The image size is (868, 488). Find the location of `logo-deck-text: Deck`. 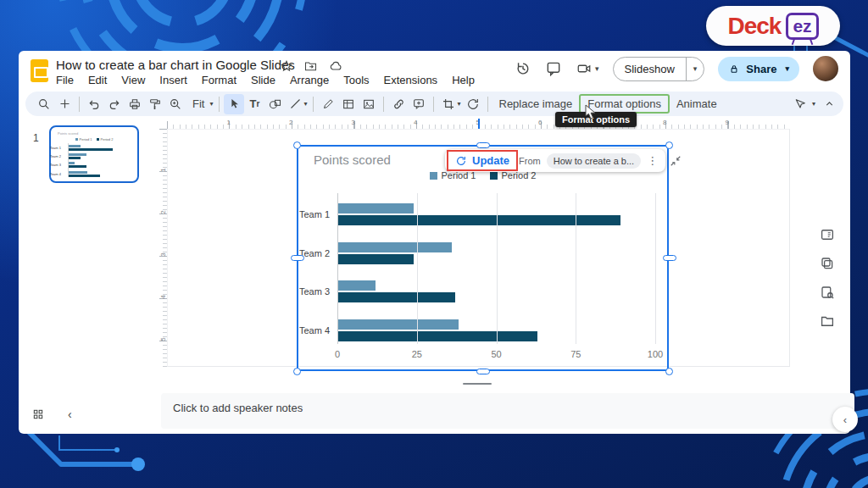

logo-deck-text: Deck is located at coordinates (754, 26).